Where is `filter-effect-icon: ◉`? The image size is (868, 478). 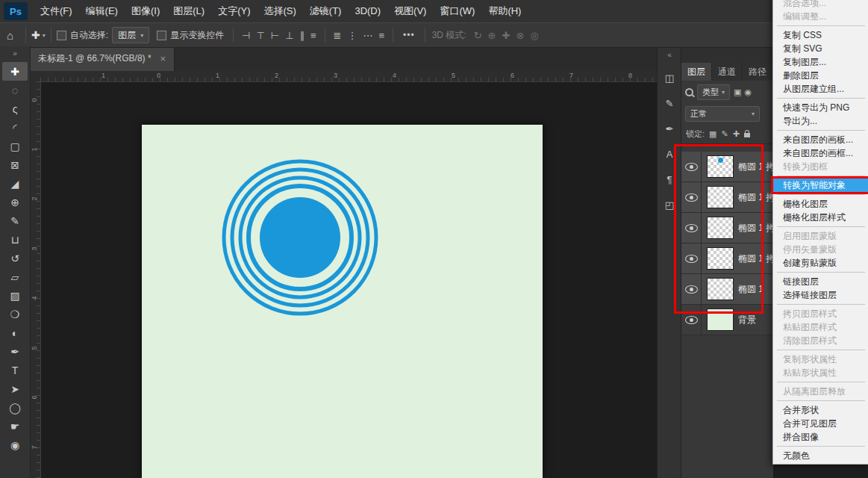
filter-effect-icon: ◉ is located at coordinates (748, 93).